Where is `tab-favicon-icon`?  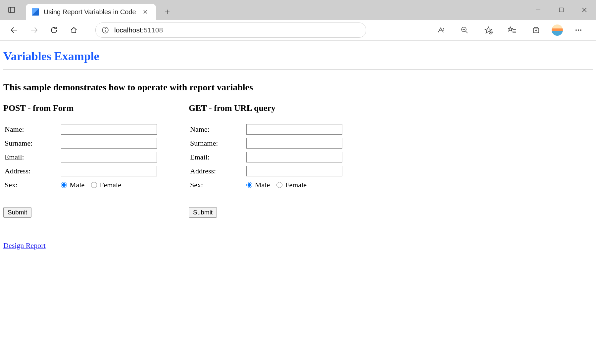 tab-favicon-icon is located at coordinates (35, 12).